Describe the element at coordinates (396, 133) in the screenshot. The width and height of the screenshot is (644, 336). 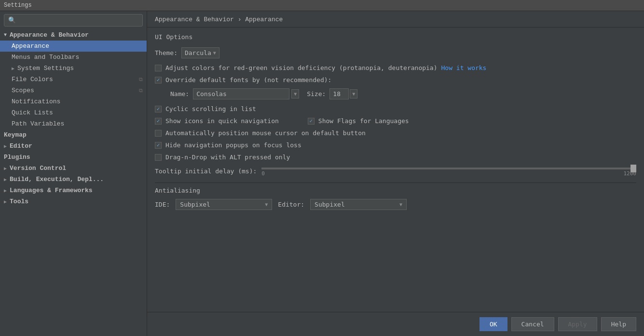
I see `auto-position-row: Automatically position mouse cursor on d…` at that location.